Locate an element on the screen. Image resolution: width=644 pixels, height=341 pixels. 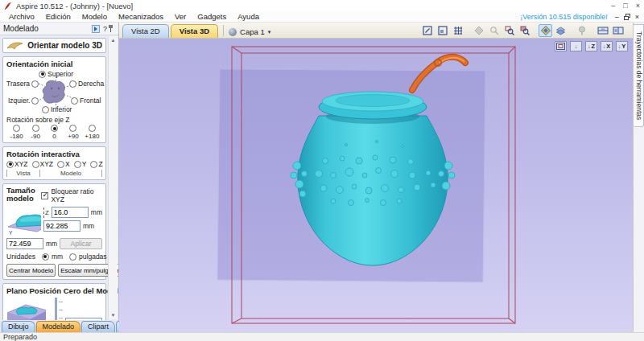
zero-plane-title: Plano Posición Cero del Modelo is located at coordinates (55, 291).